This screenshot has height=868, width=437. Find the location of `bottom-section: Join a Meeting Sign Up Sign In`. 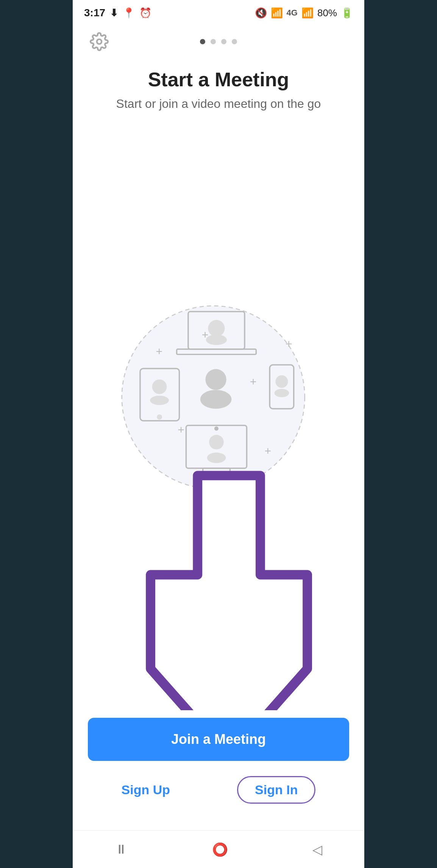

bottom-section: Join a Meeting Sign Up Sign In is located at coordinates (218, 764).